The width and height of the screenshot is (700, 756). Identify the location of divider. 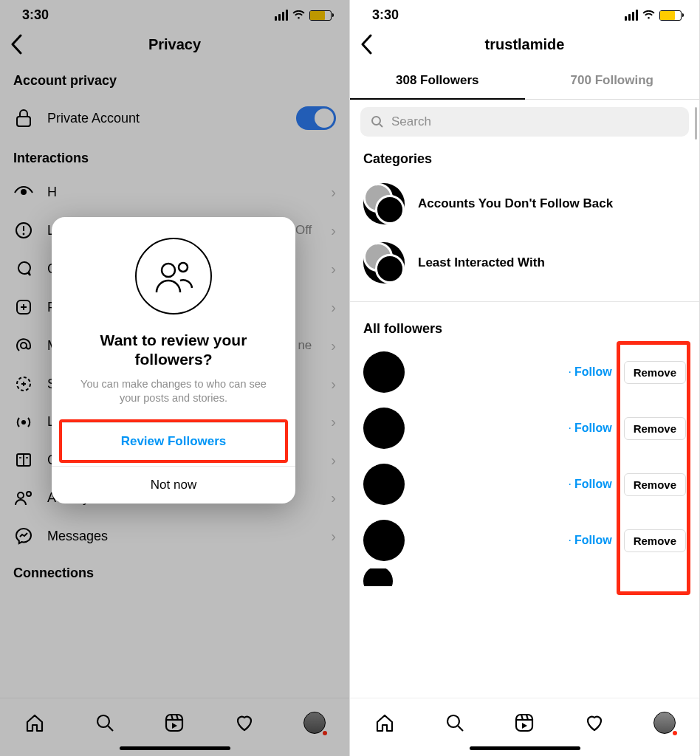
(524, 301).